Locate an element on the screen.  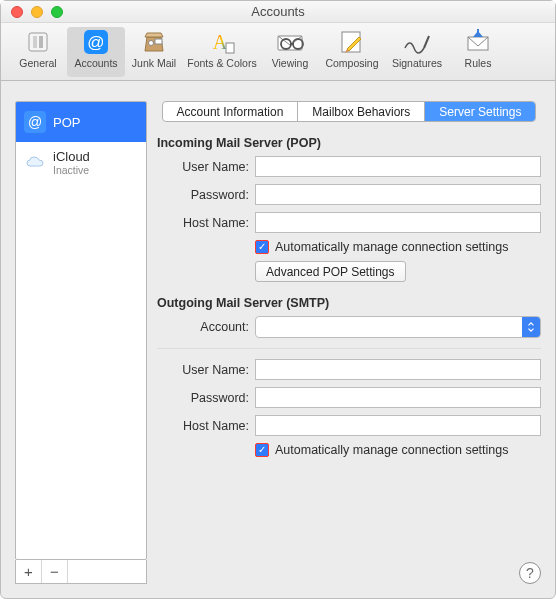
settings-tabs: Account Information Mailbox Behaviors Se… is located at coordinates (350, 112).